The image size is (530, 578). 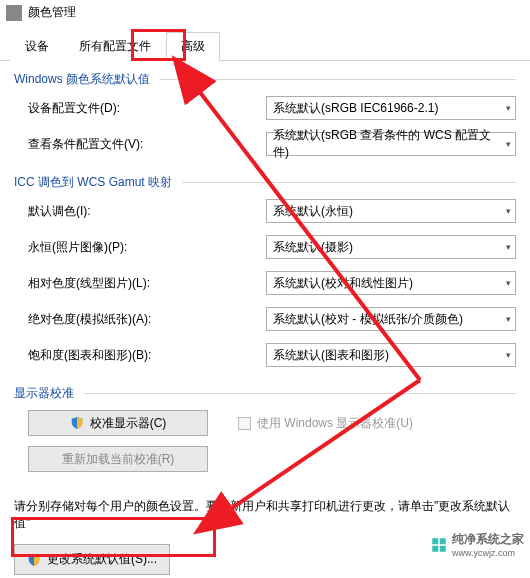 What do you see at coordinates (265, 12) in the screenshot?
I see `titlebar: 颜色管理` at bounding box center [265, 12].